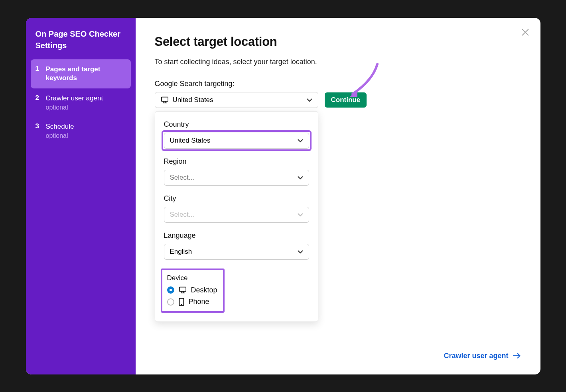  What do you see at coordinates (193, 278) in the screenshot?
I see `device-label: Device` at bounding box center [193, 278].